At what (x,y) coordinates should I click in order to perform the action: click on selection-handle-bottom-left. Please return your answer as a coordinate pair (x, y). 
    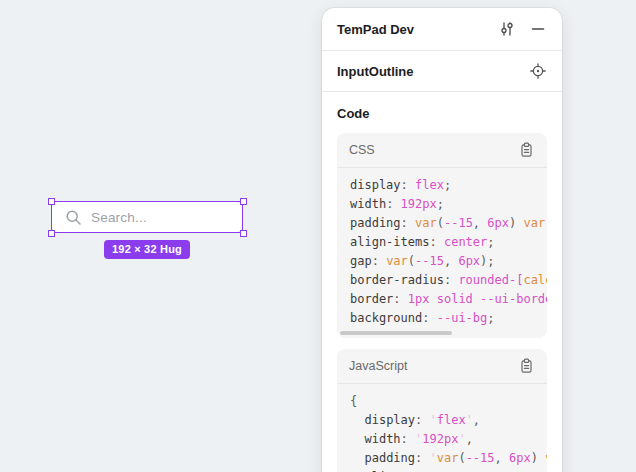
    Looking at the image, I should click on (52, 234).